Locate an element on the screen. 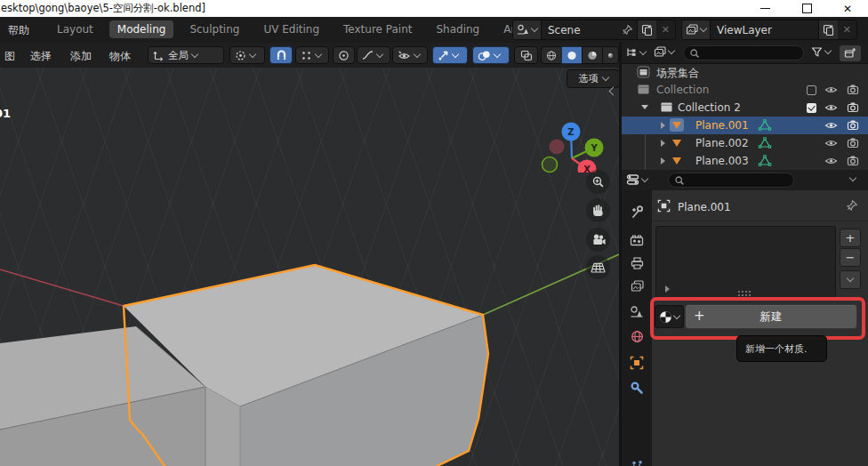 The height and width of the screenshot is (466, 868). properties-editor-type-dropdown is located at coordinates (637, 180).